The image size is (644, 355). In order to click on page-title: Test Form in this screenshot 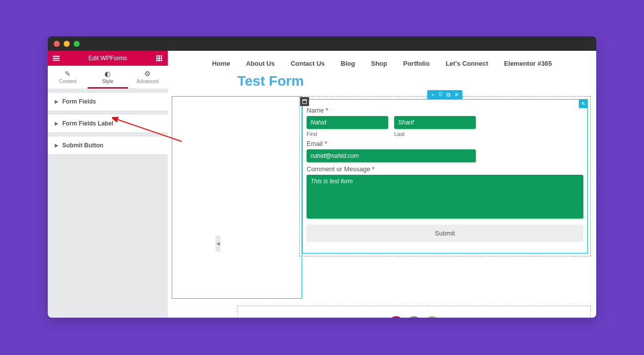, I will do `click(382, 82)`.